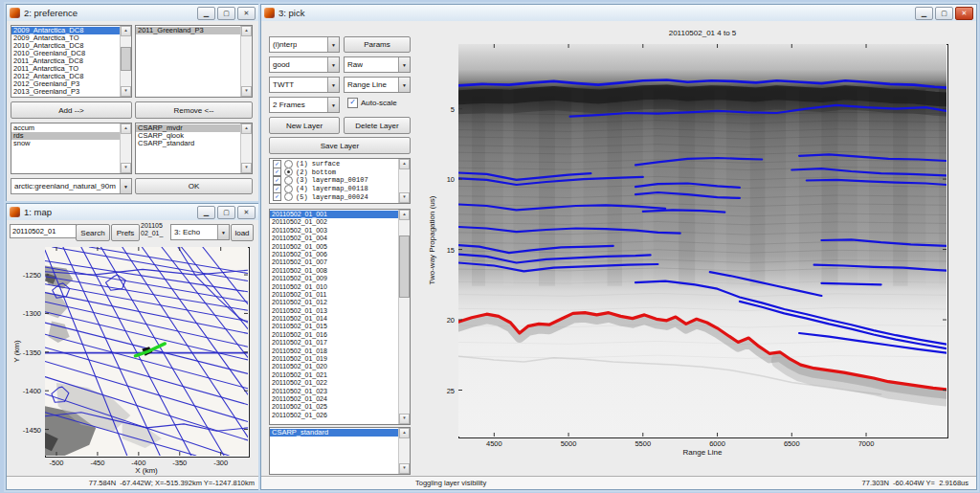 This screenshot has height=493, width=980. What do you see at coordinates (440, 109) in the screenshot?
I see `y-tick-label: 5` at bounding box center [440, 109].